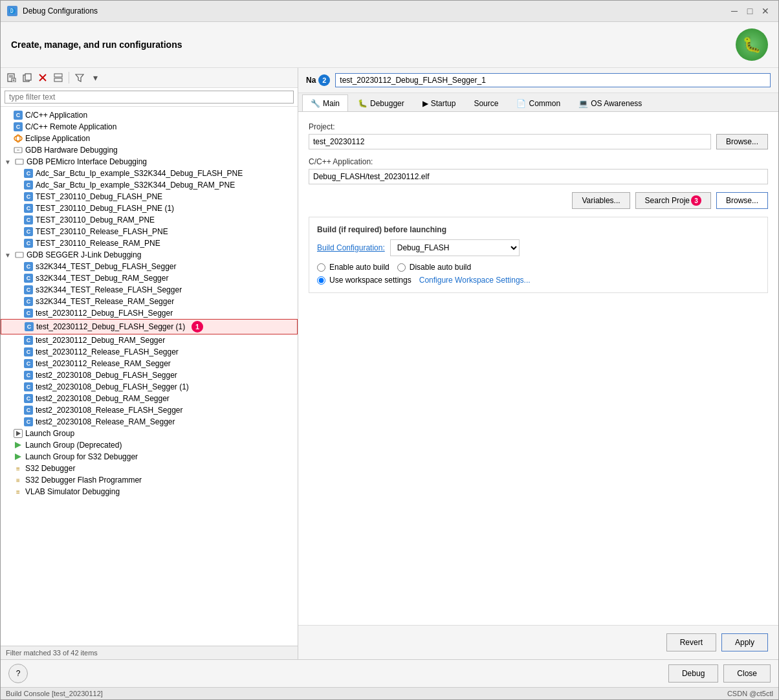 The height and width of the screenshot is (700, 779). What do you see at coordinates (95, 220) in the screenshot?
I see `tree-label: TEST_230110_Debug_RAM_PNE` at bounding box center [95, 220].